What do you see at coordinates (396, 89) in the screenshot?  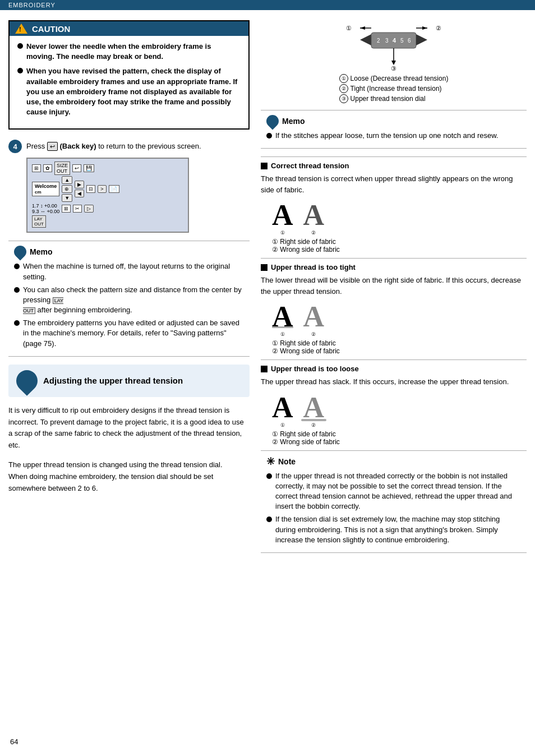 I see `dial-label-text-2: Tight (Increase thread tension)` at bounding box center [396, 89].